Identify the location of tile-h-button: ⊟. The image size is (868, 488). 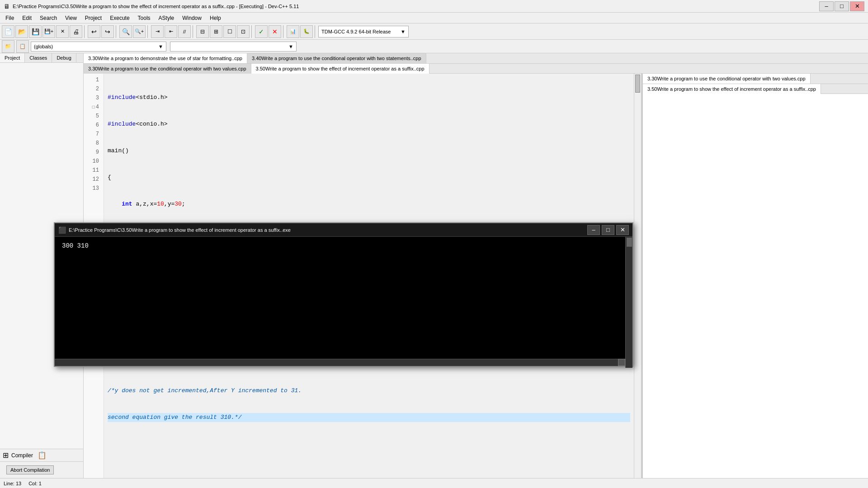
(203, 32).